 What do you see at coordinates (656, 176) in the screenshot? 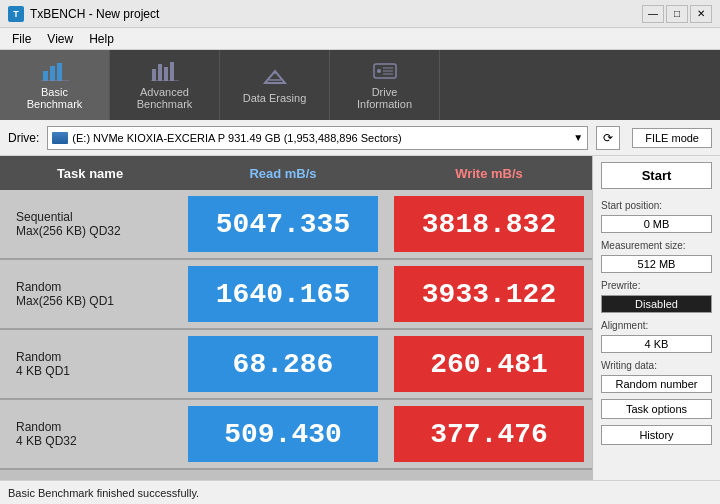
I see `start-button: Start` at bounding box center [656, 176].